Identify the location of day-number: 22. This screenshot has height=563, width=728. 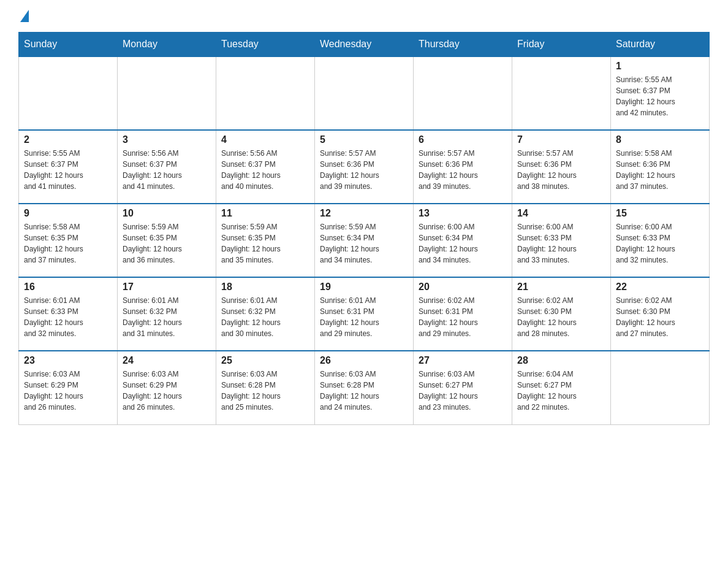
(660, 287).